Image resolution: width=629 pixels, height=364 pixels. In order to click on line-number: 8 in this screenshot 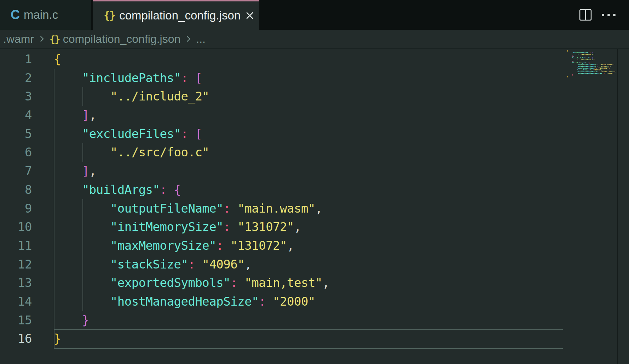, I will do `click(16, 190)`.